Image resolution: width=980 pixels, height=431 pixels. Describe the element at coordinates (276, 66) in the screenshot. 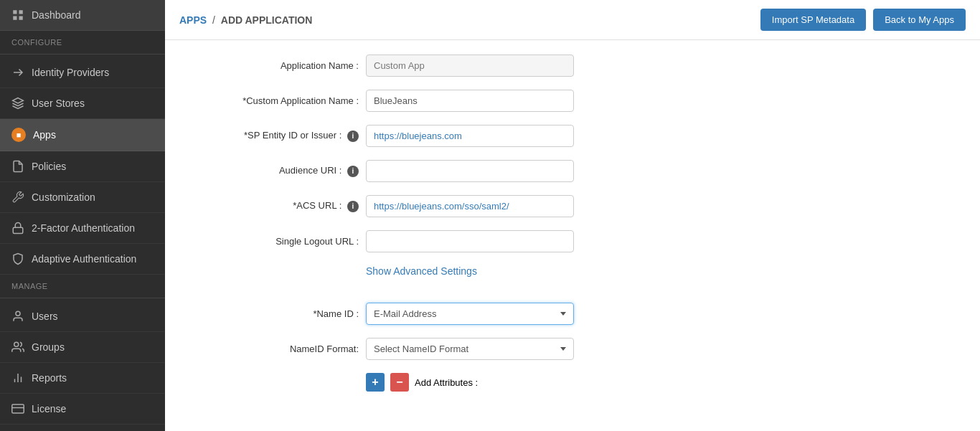

I see `application-name-label: Application Name :` at that location.